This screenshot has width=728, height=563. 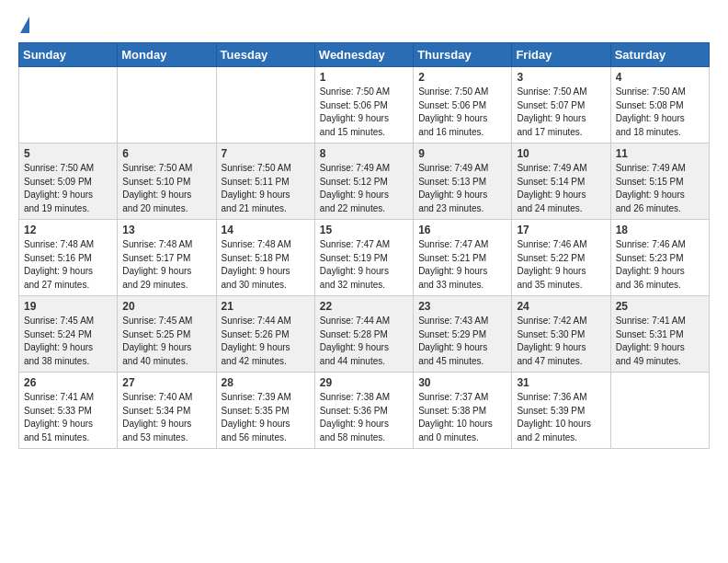 I want to click on day-number: 29, so click(x=364, y=383).